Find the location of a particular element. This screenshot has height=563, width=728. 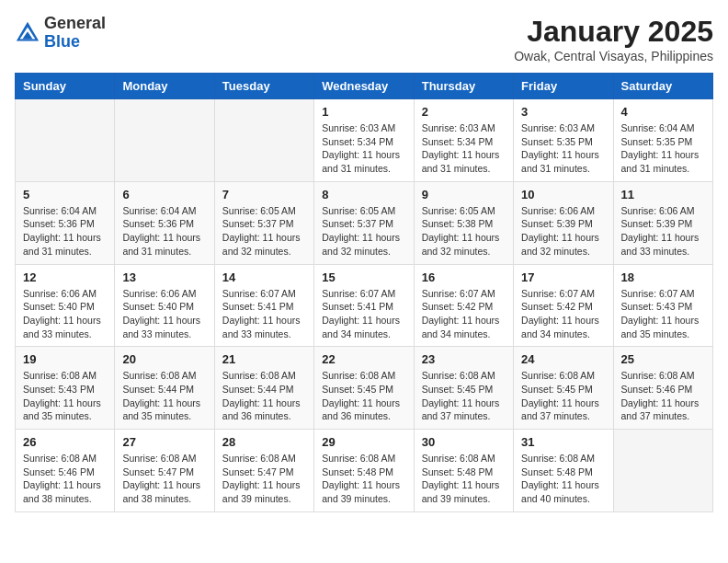

table-row: 14Sunrise: 6:07 AMSunset: 5:41 PMDayligh… is located at coordinates (264, 305).